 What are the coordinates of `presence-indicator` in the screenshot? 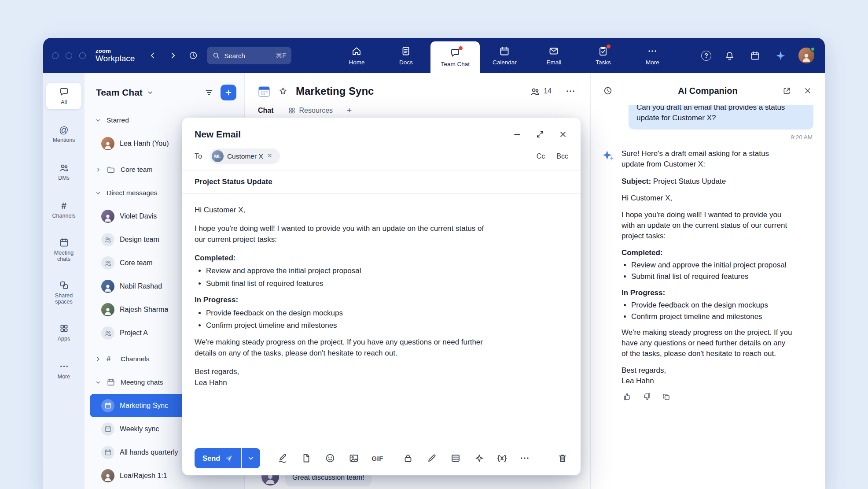 It's located at (813, 49).